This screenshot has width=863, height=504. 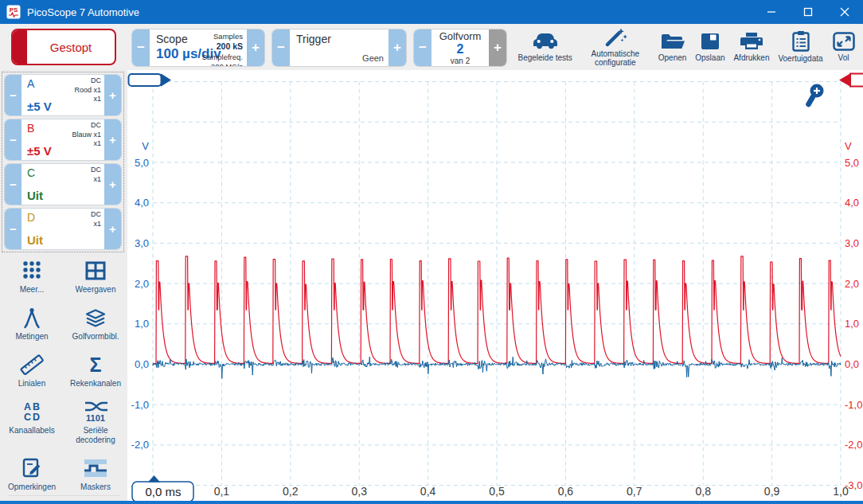 I want to click on tool-meer-: Meer..., so click(x=32, y=277).